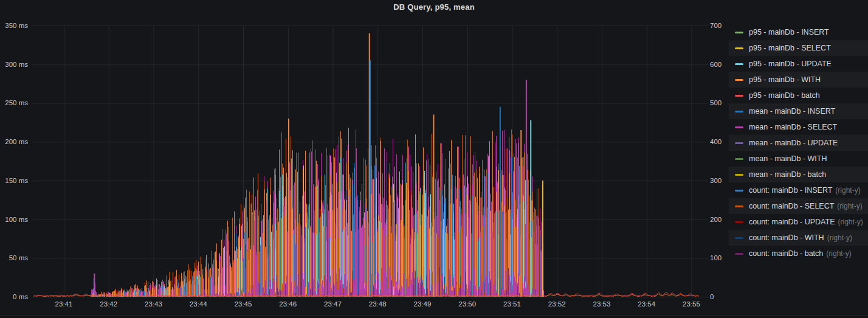 Image resolution: width=868 pixels, height=318 pixels. What do you see at coordinates (716, 142) in the screenshot?
I see `y-right-tick-label: 400` at bounding box center [716, 142].